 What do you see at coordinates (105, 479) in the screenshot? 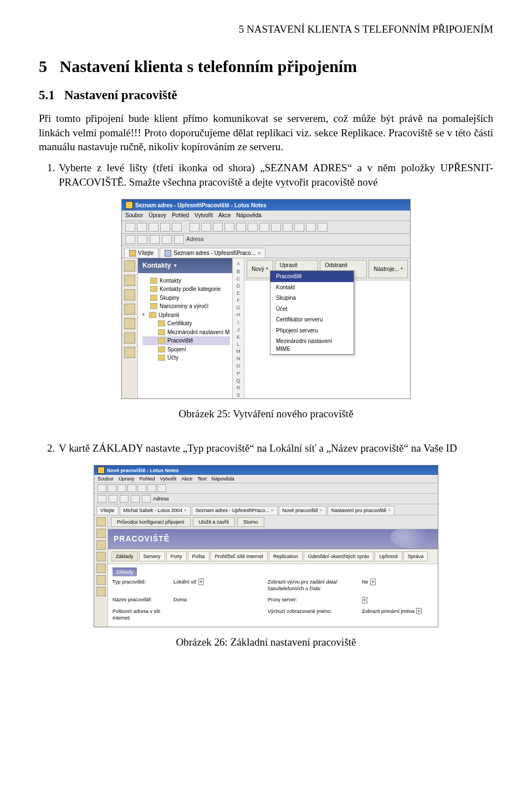
I see `menu-soubor: Soubor` at bounding box center [105, 479].